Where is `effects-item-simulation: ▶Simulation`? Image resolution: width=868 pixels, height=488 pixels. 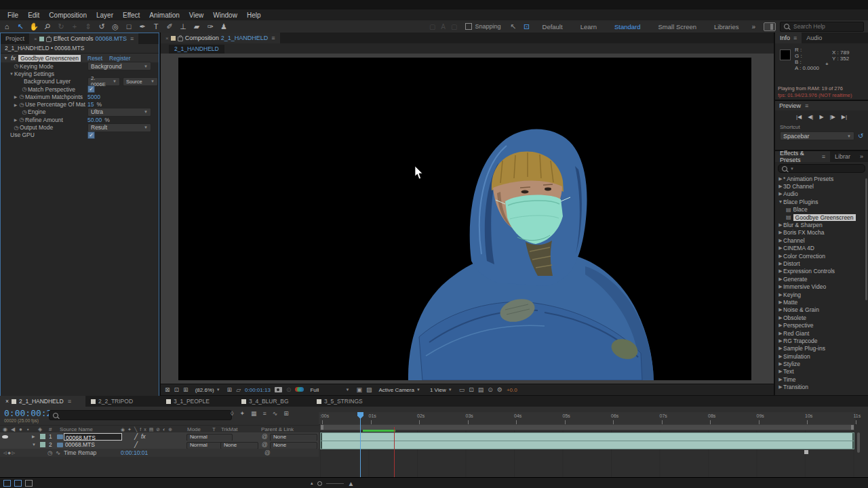
effects-item-simulation: ▶Simulation is located at coordinates (822, 357).